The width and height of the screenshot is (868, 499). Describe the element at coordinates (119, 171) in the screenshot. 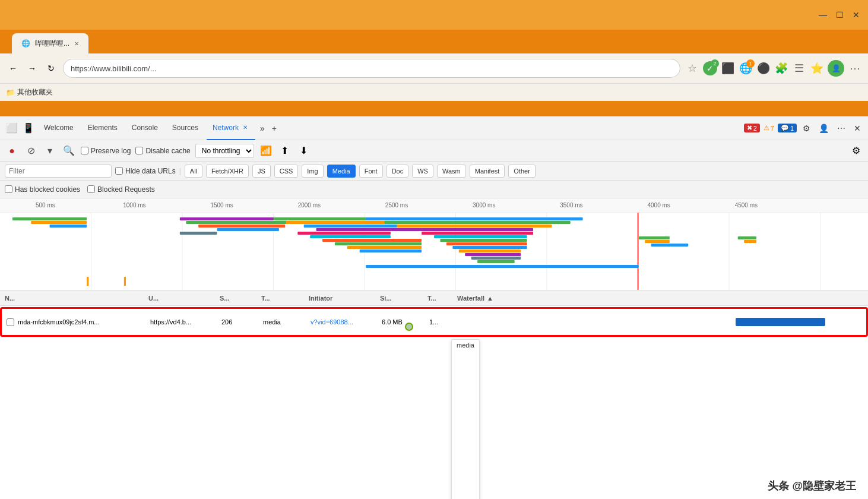

I see `hide-data-urls-input` at that location.